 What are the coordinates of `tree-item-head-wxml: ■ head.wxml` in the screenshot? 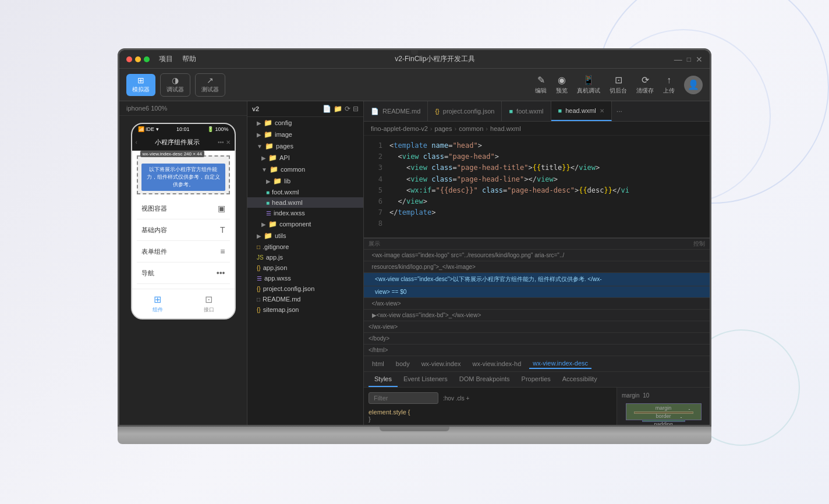 It's located at (305, 203).